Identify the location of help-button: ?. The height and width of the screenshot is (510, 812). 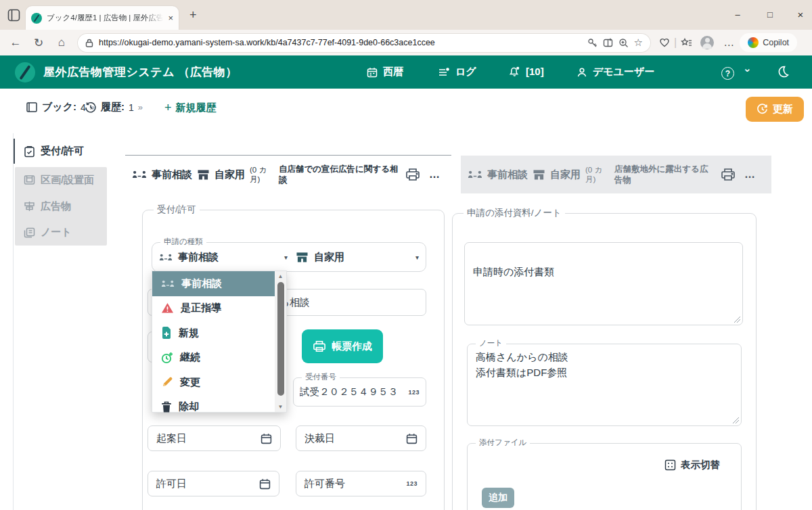
(728, 73).